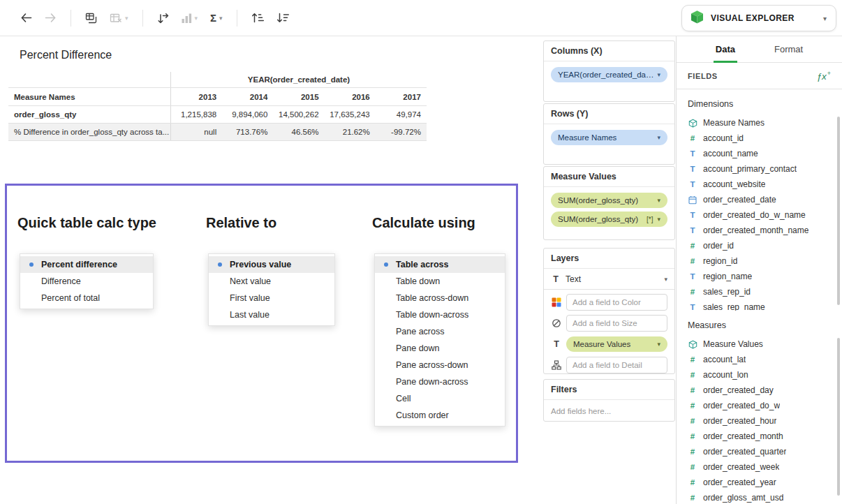 The image size is (842, 504). Describe the element at coordinates (734, 306) in the screenshot. I see `field-label: sales_rep_name` at that location.